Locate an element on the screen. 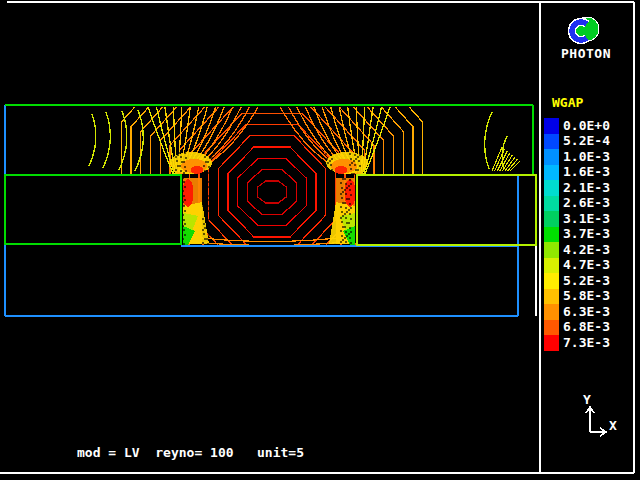  legend-value: 2.1E-3 is located at coordinates (586, 188).